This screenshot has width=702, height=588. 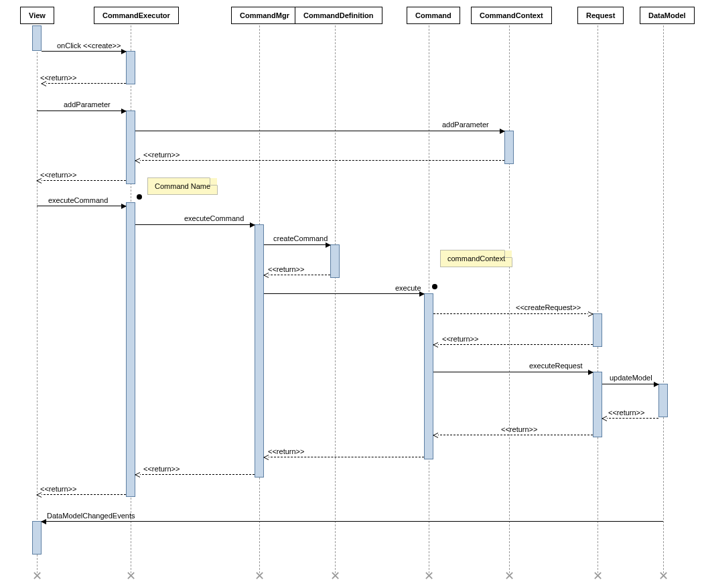 I want to click on msg-return-6: <<return>>, so click(x=626, y=413).